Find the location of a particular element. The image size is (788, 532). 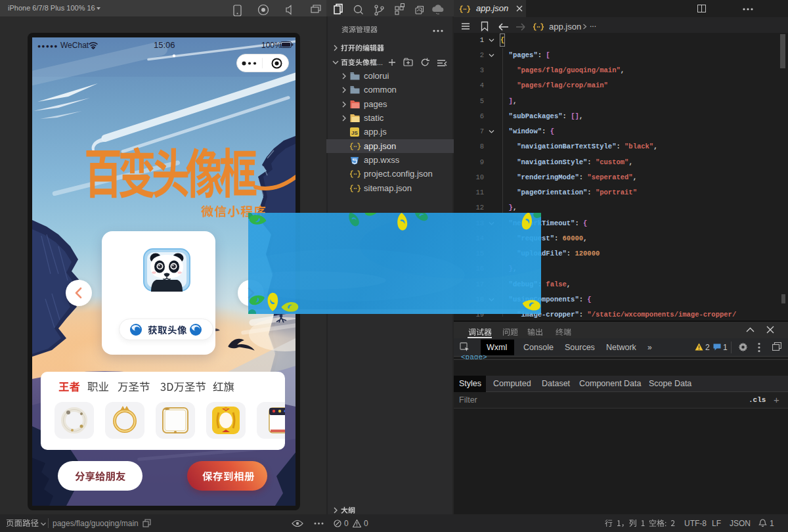

svg-text: JS is located at coordinates (355, 133).